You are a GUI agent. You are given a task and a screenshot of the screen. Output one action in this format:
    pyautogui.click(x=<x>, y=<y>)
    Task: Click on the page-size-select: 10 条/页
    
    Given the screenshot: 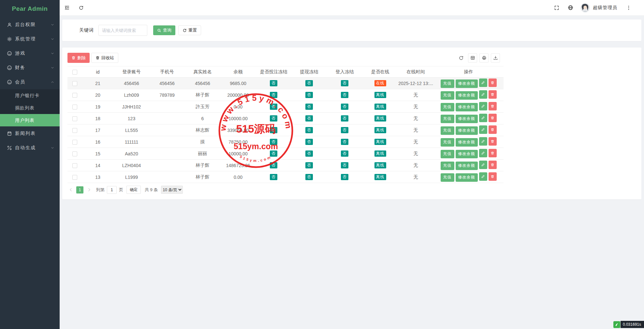 What is the action you would take?
    pyautogui.click(x=172, y=190)
    